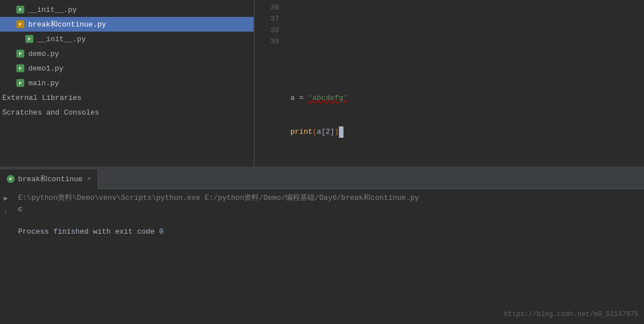  I want to click on terminal-line-command: E:\python资料\Demo\venv\Scripts\python.exe…, so click(328, 198).